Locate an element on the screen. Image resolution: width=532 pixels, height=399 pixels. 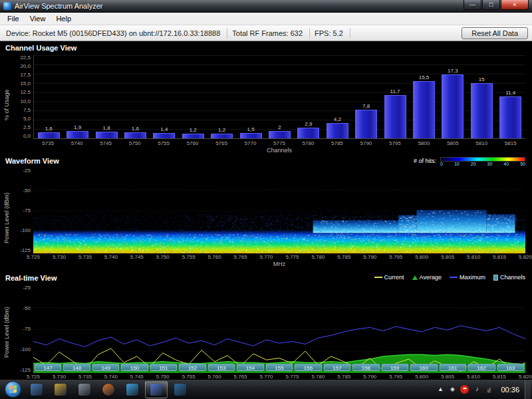
tick-label: 7,5 is located at coordinates (27, 110).